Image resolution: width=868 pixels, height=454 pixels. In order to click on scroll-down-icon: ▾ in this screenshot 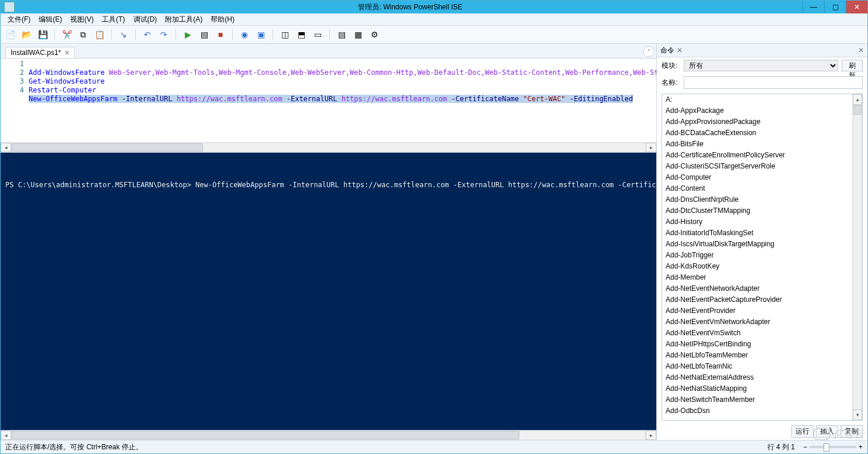, I will do `click(857, 415)`.